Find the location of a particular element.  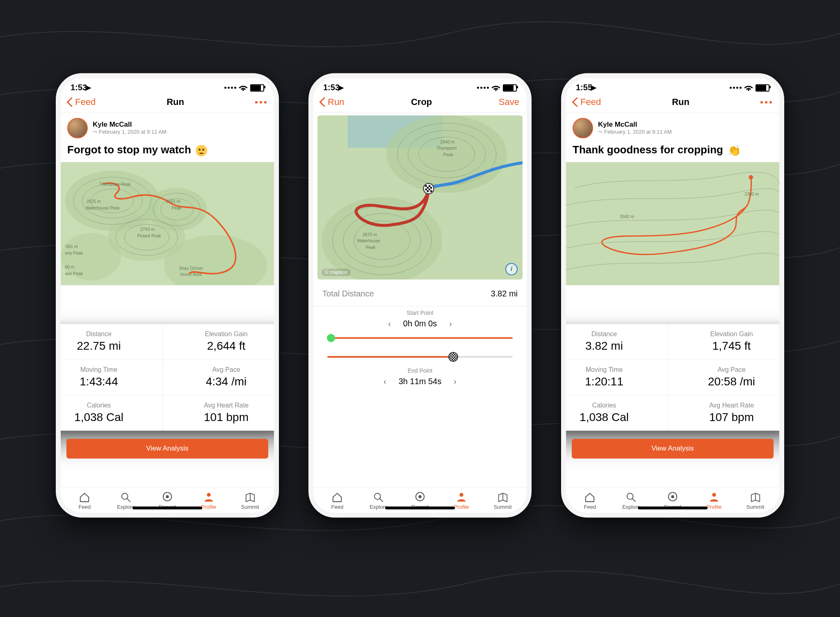

total-distance-row: Total Distance 3.82 mi is located at coordinates (420, 294).